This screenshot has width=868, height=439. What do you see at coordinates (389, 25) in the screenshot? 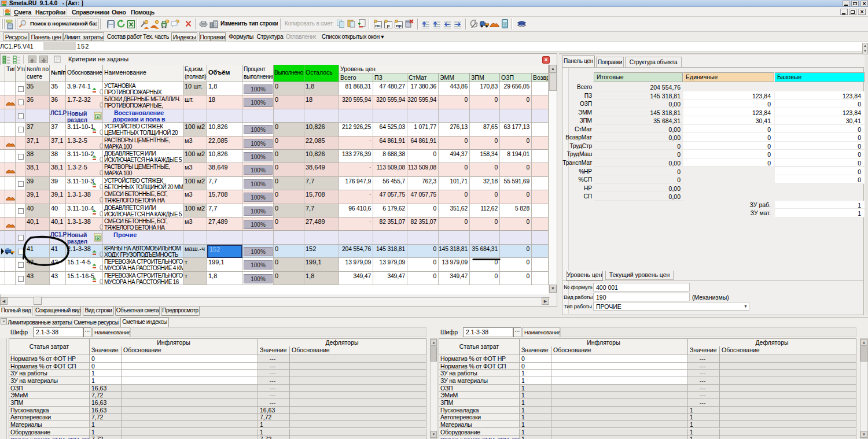
I see `svg-text: р` at bounding box center [389, 25].